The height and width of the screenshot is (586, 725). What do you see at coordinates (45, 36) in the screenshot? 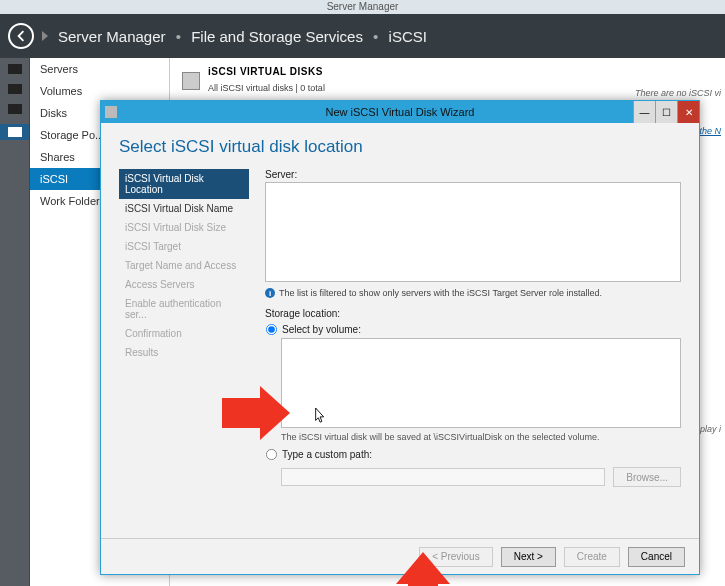
I see `forward-button` at bounding box center [45, 36].